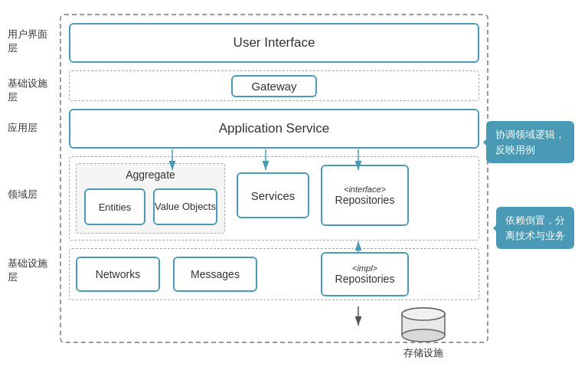 The image size is (588, 383). Describe the element at coordinates (32, 270) in the screenshot. I see `infra2-layer-label: 基础设施层` at that location.